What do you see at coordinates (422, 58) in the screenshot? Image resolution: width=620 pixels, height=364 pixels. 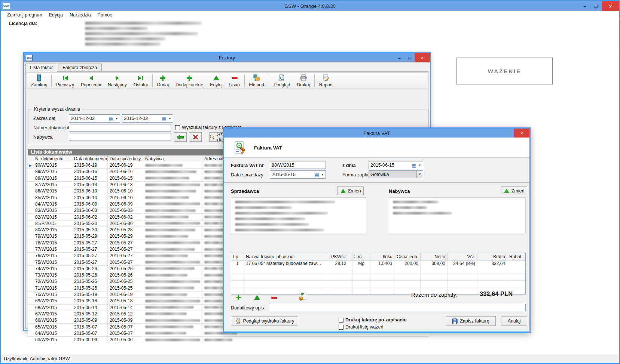 I see `faktury-close-button: ×` at bounding box center [422, 58].